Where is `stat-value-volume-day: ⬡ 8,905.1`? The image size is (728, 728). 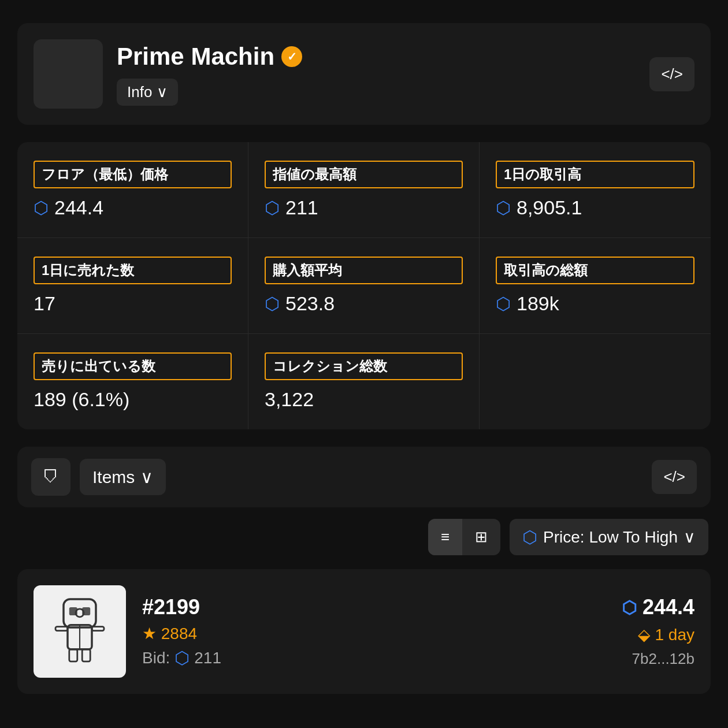
stat-value-volume-day: ⬡ 8,905.1 is located at coordinates (595, 208).